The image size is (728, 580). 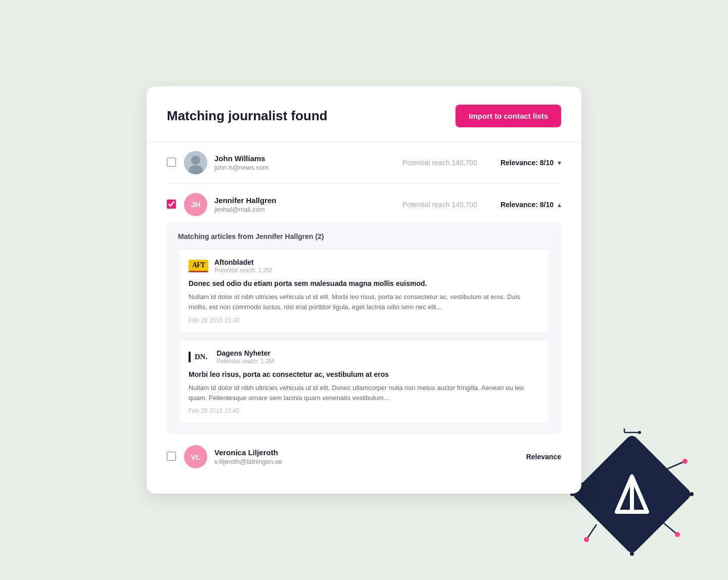 I want to click on avatar: VL, so click(x=196, y=457).